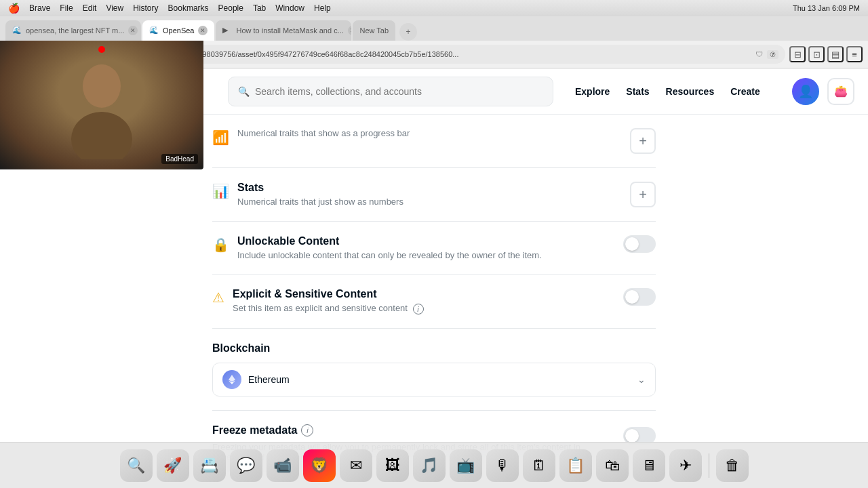 This screenshot has width=868, height=488. What do you see at coordinates (643, 141) in the screenshot?
I see `add-levels-button: +` at bounding box center [643, 141].